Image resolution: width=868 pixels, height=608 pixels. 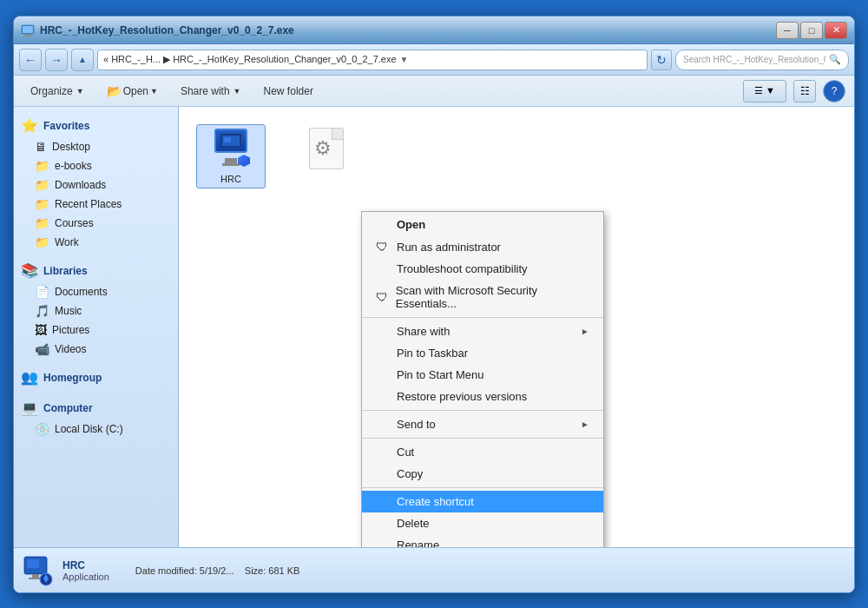 What do you see at coordinates (42, 311) in the screenshot?
I see `music-icon: 🎵` at bounding box center [42, 311].